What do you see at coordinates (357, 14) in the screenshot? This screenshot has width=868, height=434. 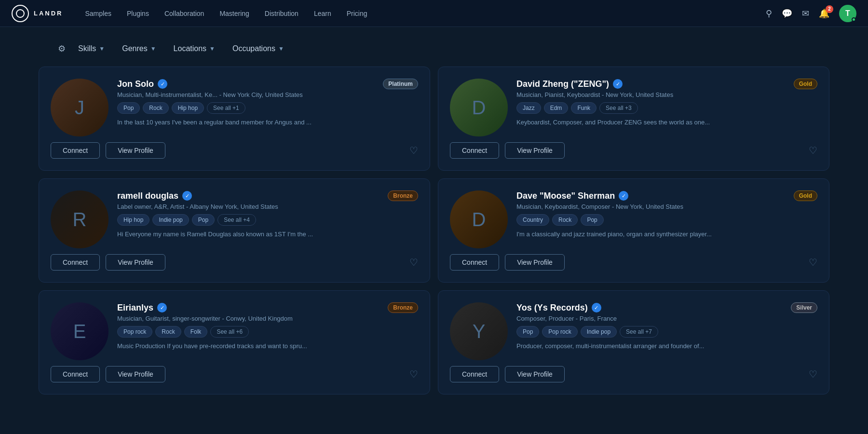 I see `nav-pricing: Pricing` at bounding box center [357, 14].